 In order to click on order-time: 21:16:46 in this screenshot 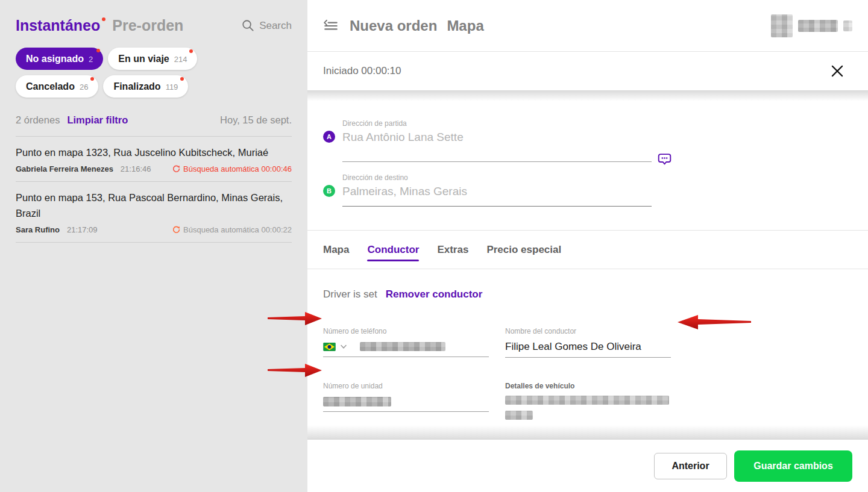, I will do `click(136, 169)`.